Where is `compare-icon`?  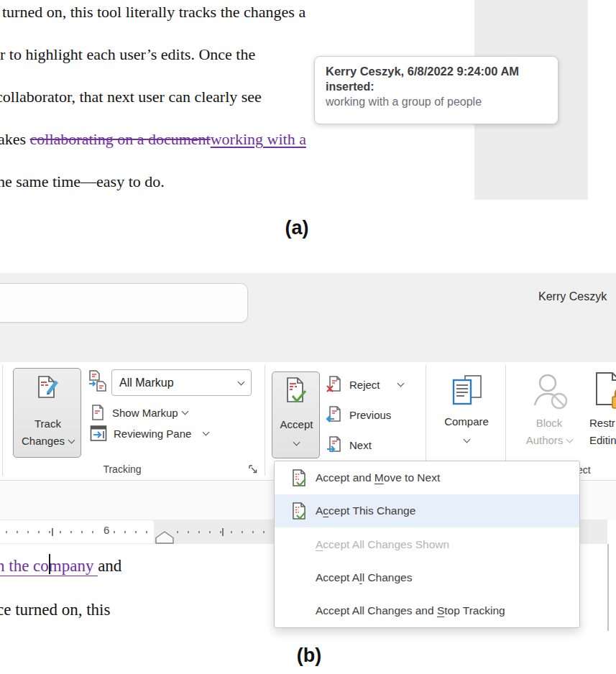 compare-icon is located at coordinates (466, 392).